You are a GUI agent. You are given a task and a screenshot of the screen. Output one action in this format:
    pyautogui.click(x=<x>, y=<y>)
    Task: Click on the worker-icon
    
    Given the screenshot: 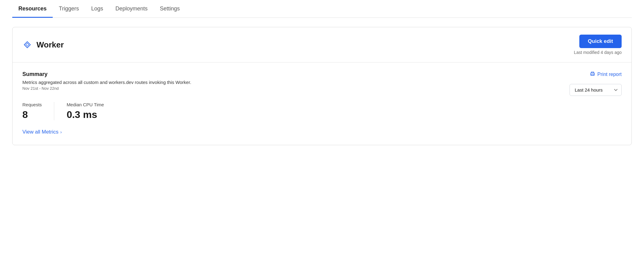 What is the action you would take?
    pyautogui.click(x=27, y=45)
    